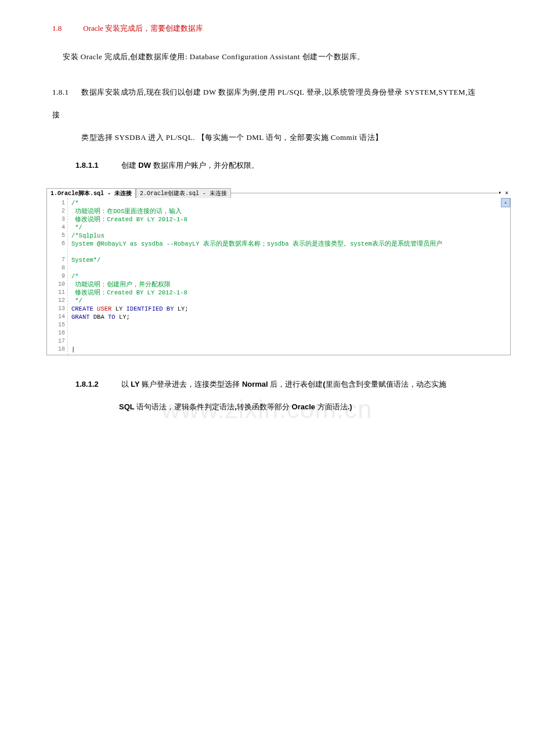 The image size is (534, 756). I want to click on subsection-text-line2: 类型选择 SYSDBA 进入 PL/SQL. 【每实施一个 DML 语句，全部要…, so click(282, 137).